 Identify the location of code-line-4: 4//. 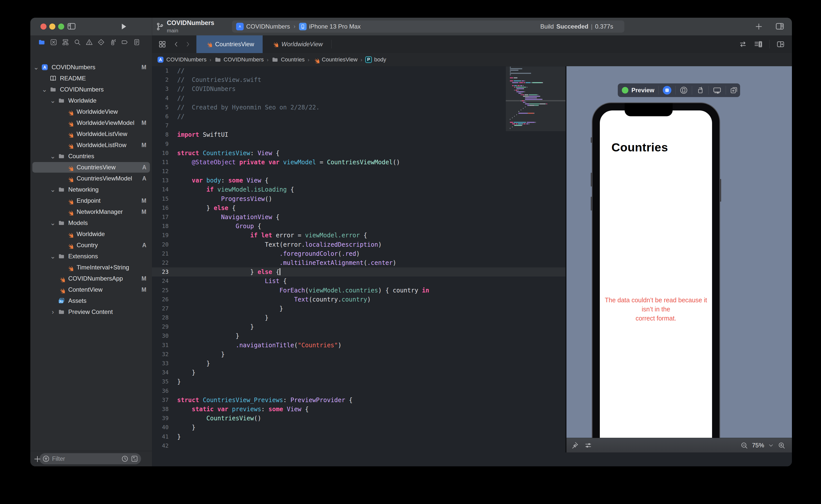
(359, 98).